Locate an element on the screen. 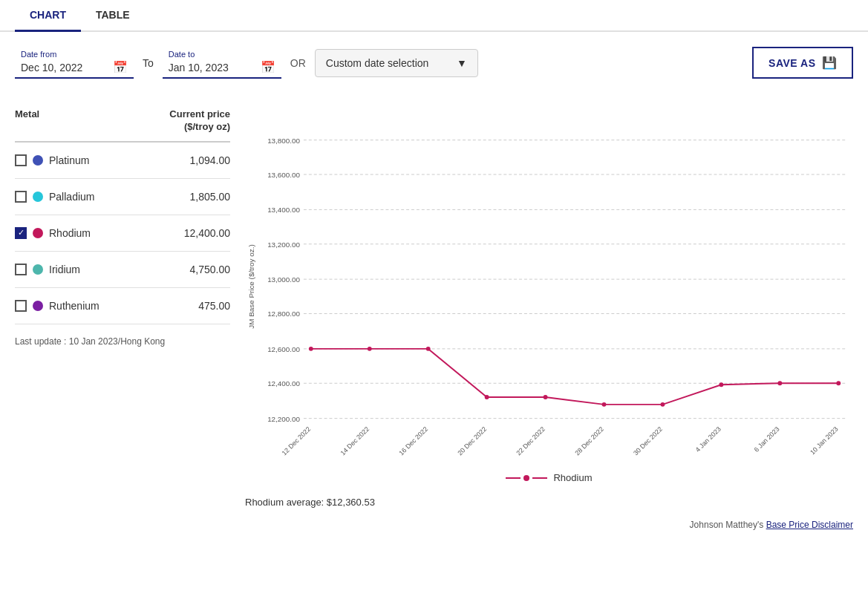 Image resolution: width=868 pixels, height=605 pixels. metal-row: Ruthenium475.00 is located at coordinates (123, 306).